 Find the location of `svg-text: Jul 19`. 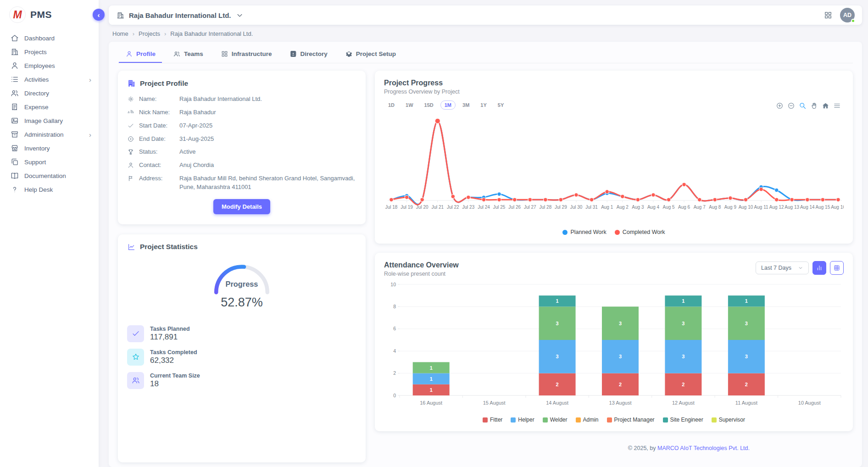

svg-text: Jul 19 is located at coordinates (406, 207).